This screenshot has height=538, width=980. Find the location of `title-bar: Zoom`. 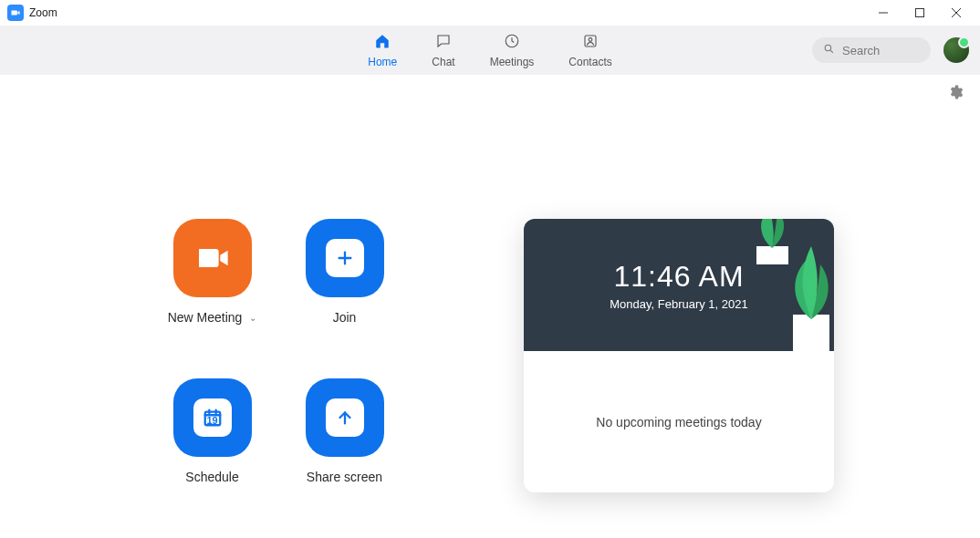

title-bar: Zoom is located at coordinates (490, 13).